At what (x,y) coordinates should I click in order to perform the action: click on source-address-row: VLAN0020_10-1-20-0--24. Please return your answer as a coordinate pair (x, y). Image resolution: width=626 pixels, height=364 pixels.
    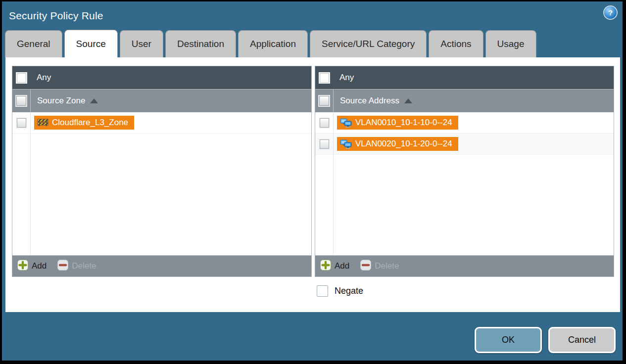
    Looking at the image, I should click on (464, 144).